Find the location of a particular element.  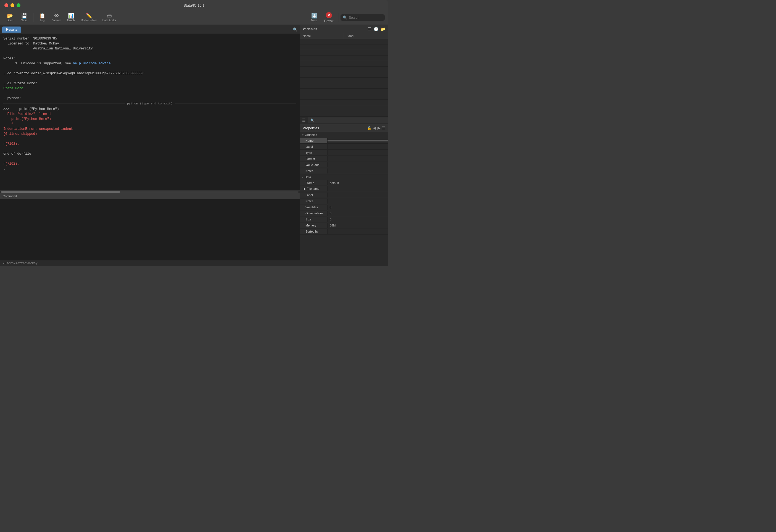

window-chrome: Stata/IC 16.1 📂 Open 💾 Save 📋 Log 👁 View… is located at coordinates (194, 13).